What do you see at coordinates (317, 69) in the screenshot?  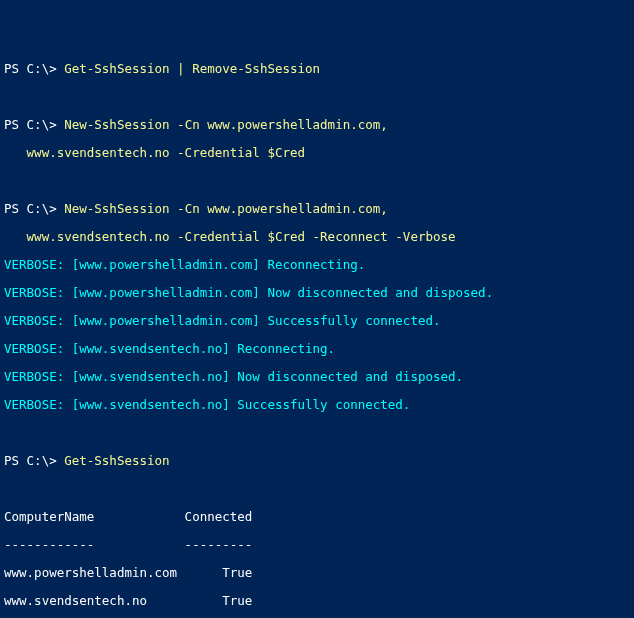 I see `console-line: PS C:\> Get-SshSession | Remove-SshSessi…` at bounding box center [317, 69].